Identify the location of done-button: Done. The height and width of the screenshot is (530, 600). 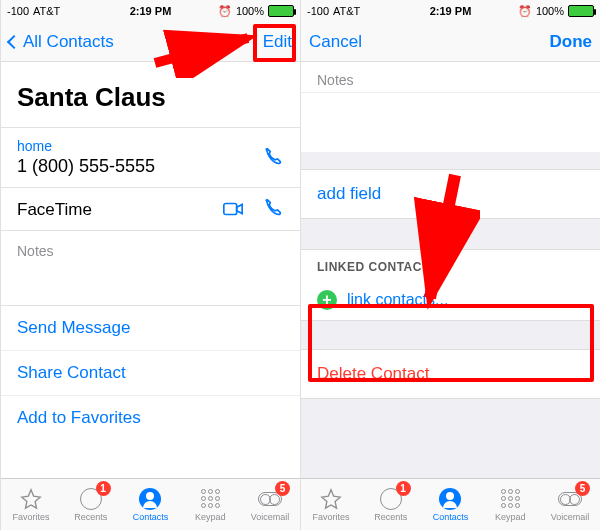
(572, 42).